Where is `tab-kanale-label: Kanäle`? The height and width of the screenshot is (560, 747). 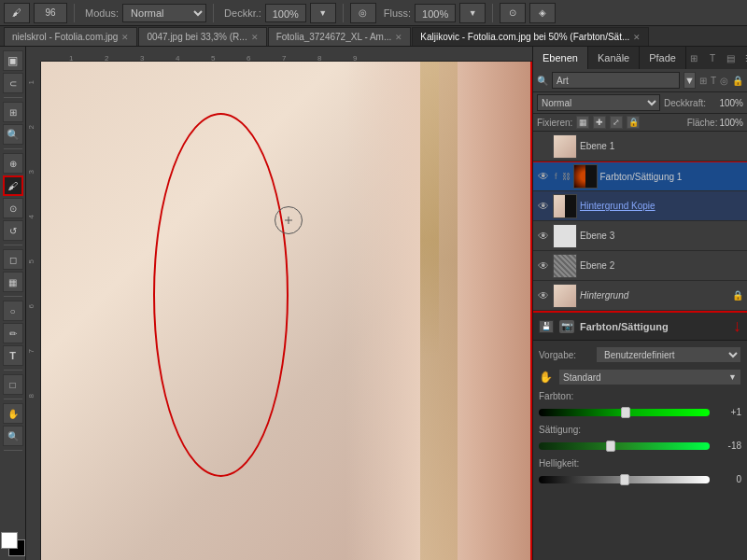
tab-kanale-label: Kanäle is located at coordinates (613, 58).